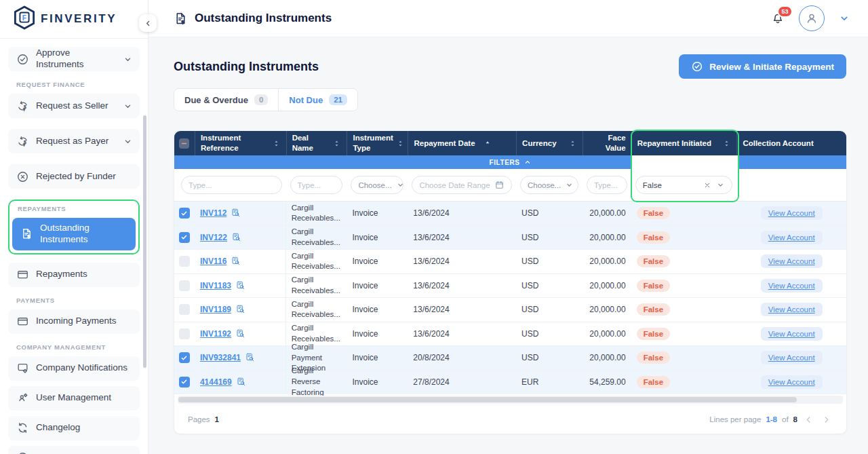 The width and height of the screenshot is (868, 454). What do you see at coordinates (145, 242) in the screenshot?
I see `sidebar-scrollbar` at bounding box center [145, 242].